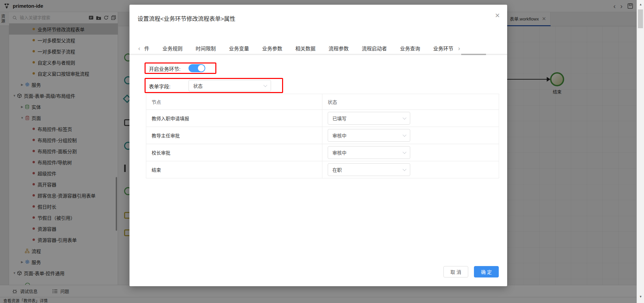 This screenshot has height=303, width=644. I want to click on table-header-row: 节点状态, so click(323, 102).